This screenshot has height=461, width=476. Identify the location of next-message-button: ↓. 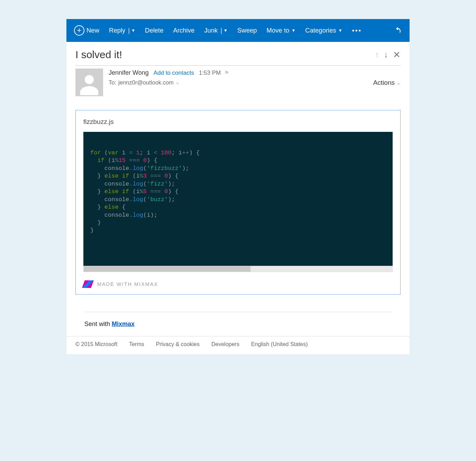
(386, 55).